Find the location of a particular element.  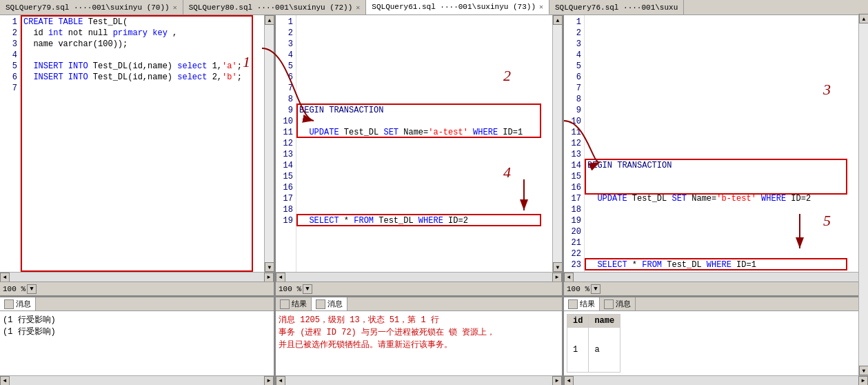

tab-2: SQLQuery80.sql ····001\suxinyu (72)) ✕ is located at coordinates (275, 7).